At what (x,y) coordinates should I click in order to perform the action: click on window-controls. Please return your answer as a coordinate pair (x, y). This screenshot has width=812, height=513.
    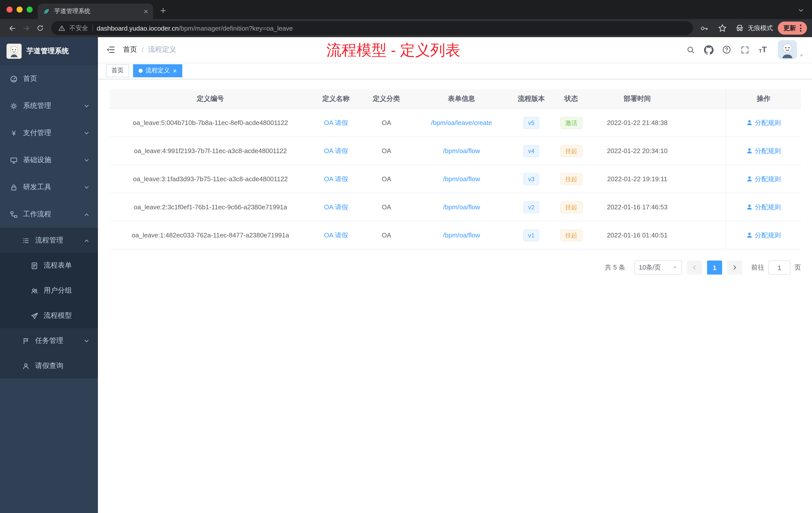
    Looking at the image, I should click on (20, 9).